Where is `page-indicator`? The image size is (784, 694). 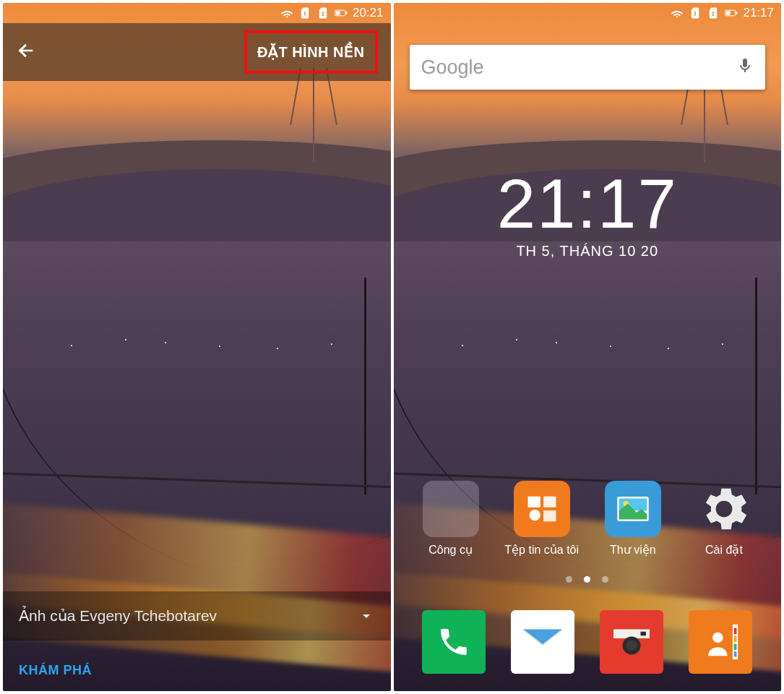
page-indicator is located at coordinates (588, 580).